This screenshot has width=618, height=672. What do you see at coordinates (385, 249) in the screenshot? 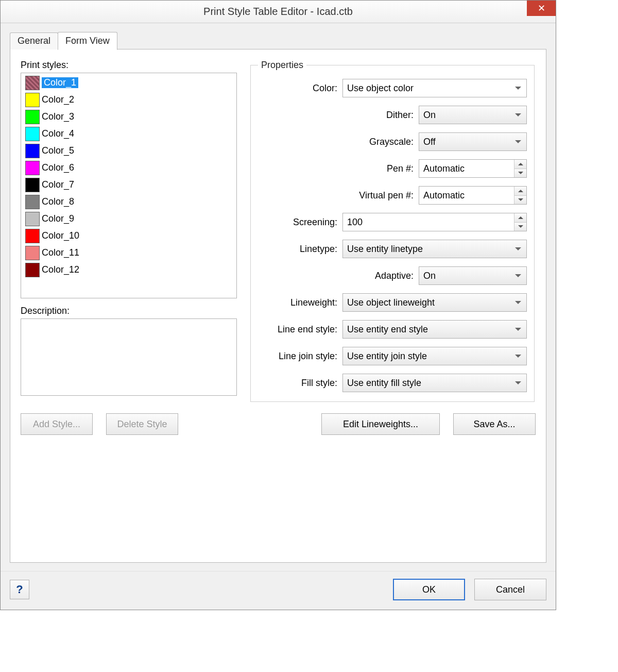
I see `linetype-value: Use entity linetype` at bounding box center [385, 249].